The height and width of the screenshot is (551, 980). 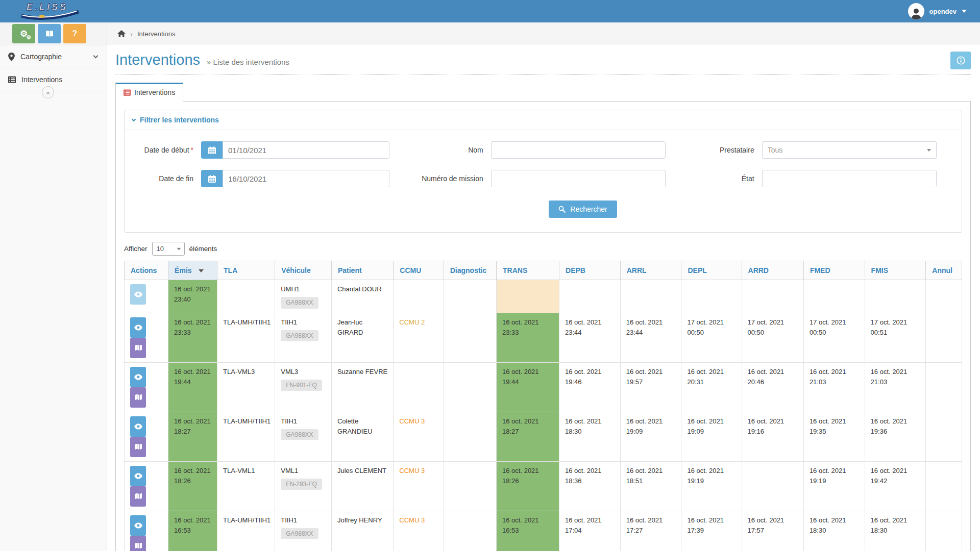 I want to click on column-header-ccmu: CCMU, so click(x=419, y=270).